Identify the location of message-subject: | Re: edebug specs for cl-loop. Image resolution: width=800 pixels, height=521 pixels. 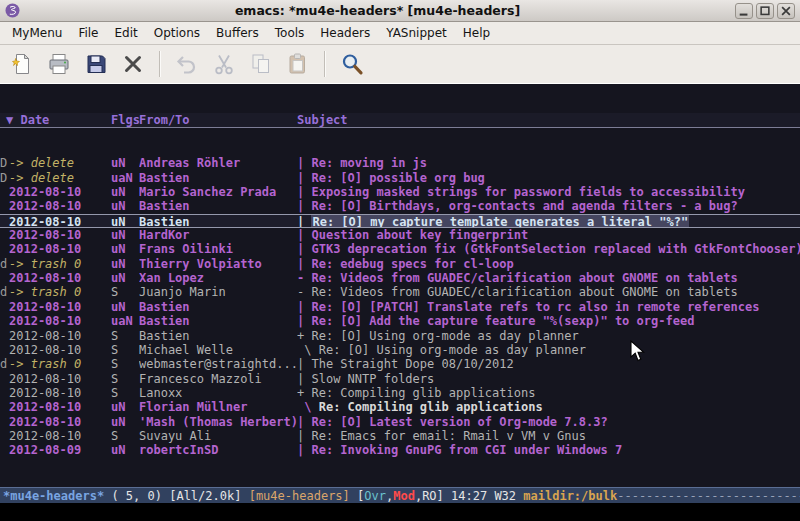
(548, 264).